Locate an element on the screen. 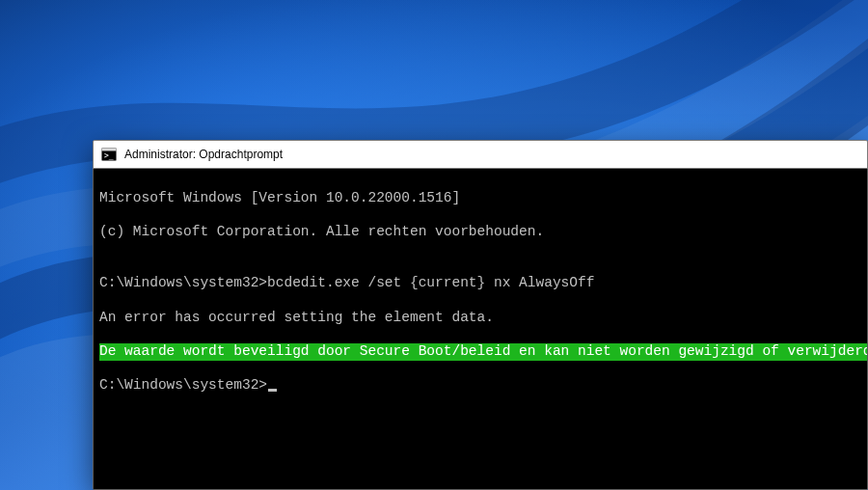 The height and width of the screenshot is (490, 868). prompt-2: C:\Windows\system32> is located at coordinates (183, 386).